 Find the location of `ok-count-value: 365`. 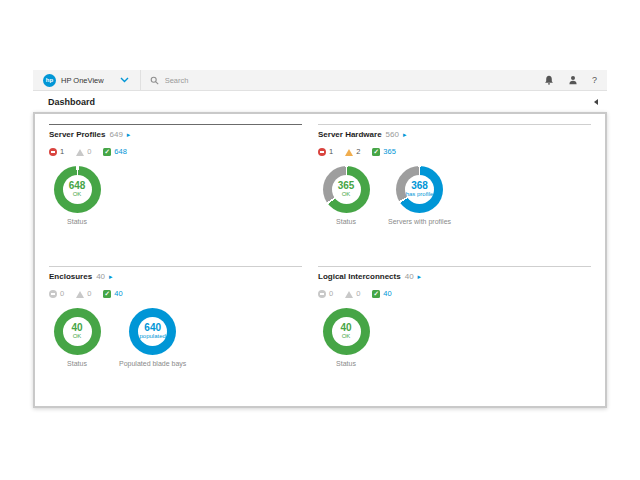

ok-count-value: 365 is located at coordinates (390, 152).